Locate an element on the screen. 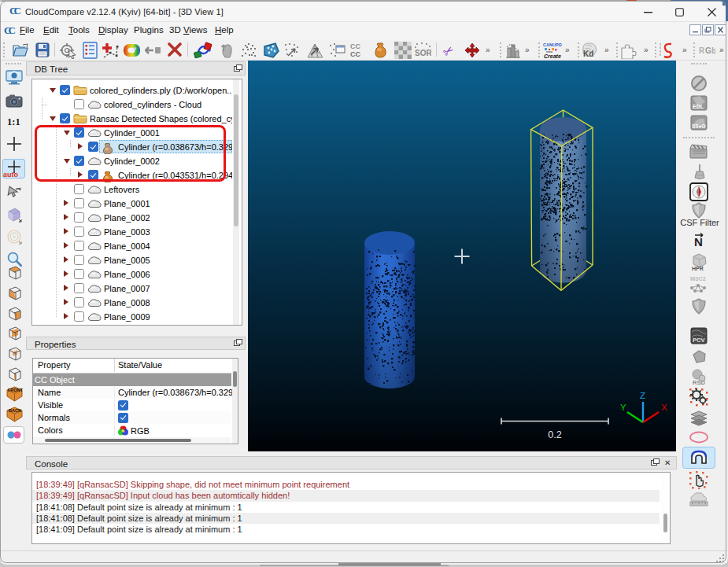 The width and height of the screenshot is (728, 567). svg-text: BACK is located at coordinates (15, 411).